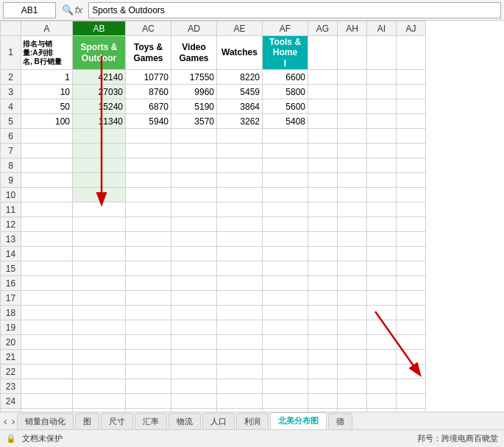  I want to click on tab-na-distribution: 北美分布图, so click(299, 421).